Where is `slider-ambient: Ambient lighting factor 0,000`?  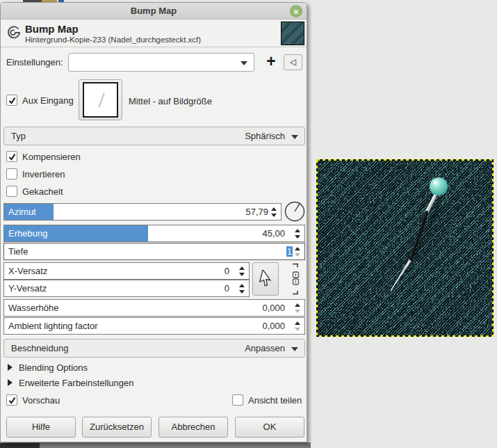
slider-ambient: Ambient lighting factor 0,000 is located at coordinates (154, 326).